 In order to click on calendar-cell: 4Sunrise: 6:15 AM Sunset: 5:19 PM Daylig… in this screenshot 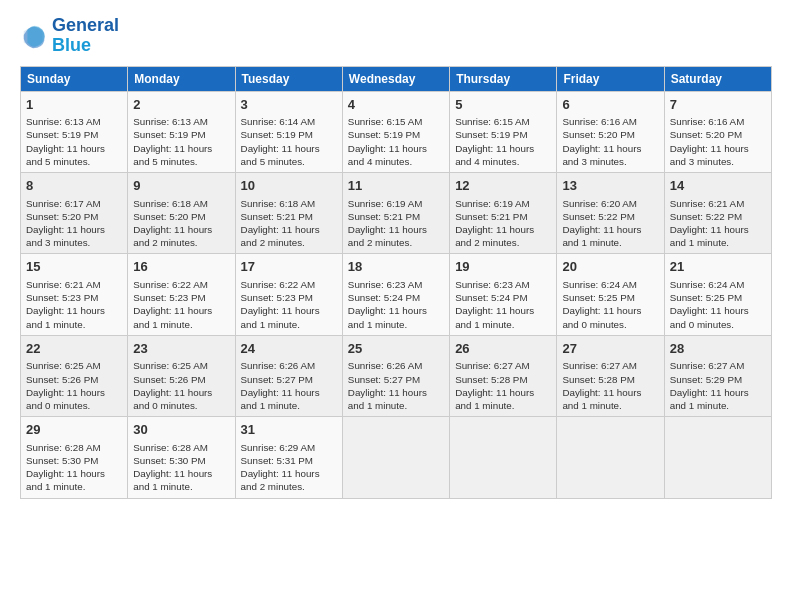, I will do `click(396, 132)`.